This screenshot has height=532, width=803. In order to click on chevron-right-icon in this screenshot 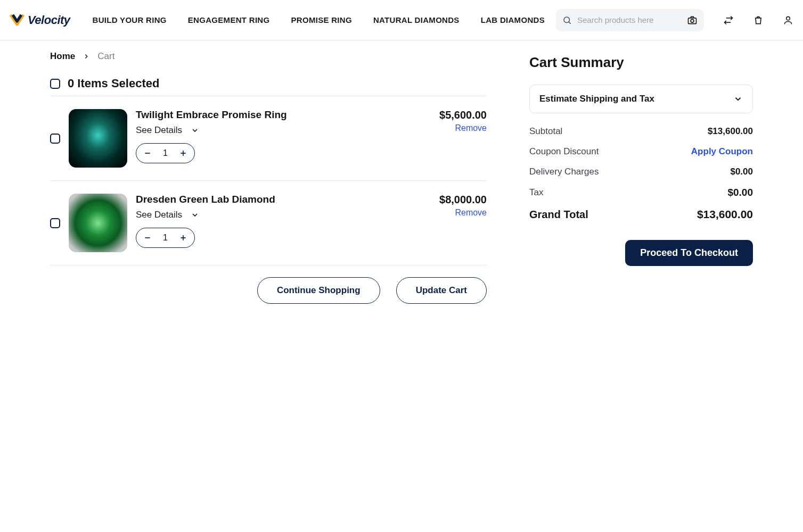, I will do `click(86, 56)`.